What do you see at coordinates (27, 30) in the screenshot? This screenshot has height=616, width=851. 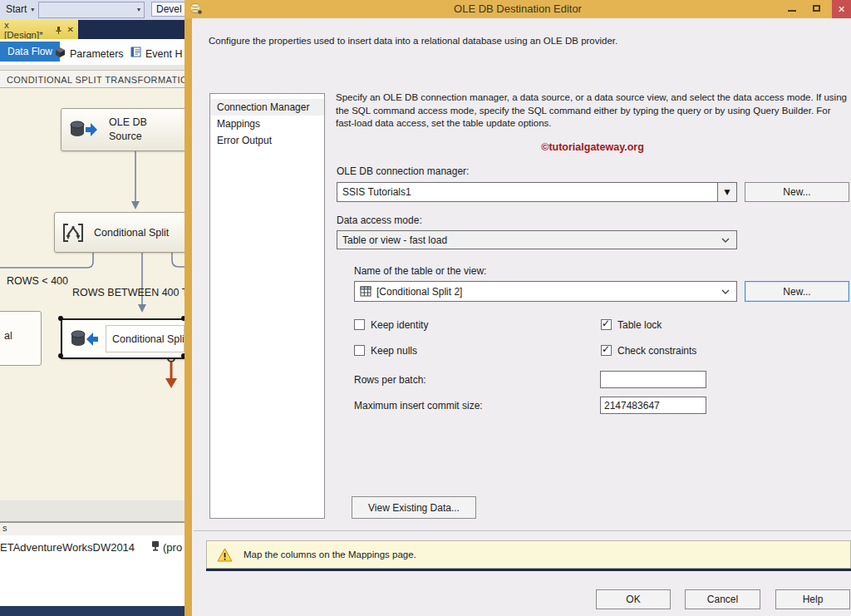 I see `document-tab-label: x [Design]*` at bounding box center [27, 30].